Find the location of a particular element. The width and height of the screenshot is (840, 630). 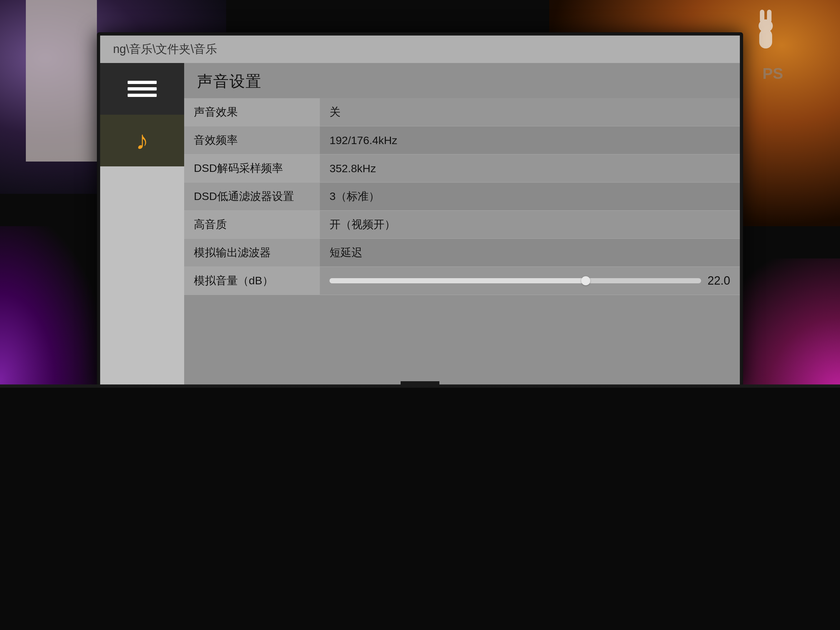

rabbit-body is located at coordinates (766, 39).